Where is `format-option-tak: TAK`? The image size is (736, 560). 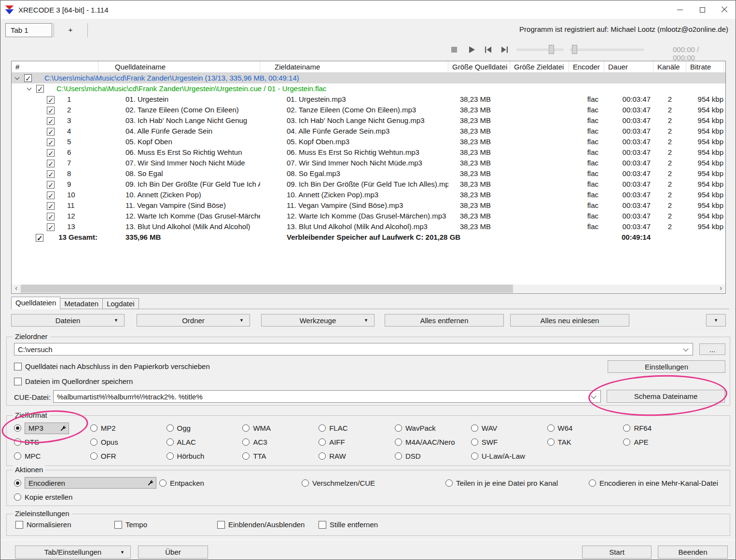
format-option-tak: TAK is located at coordinates (585, 442).